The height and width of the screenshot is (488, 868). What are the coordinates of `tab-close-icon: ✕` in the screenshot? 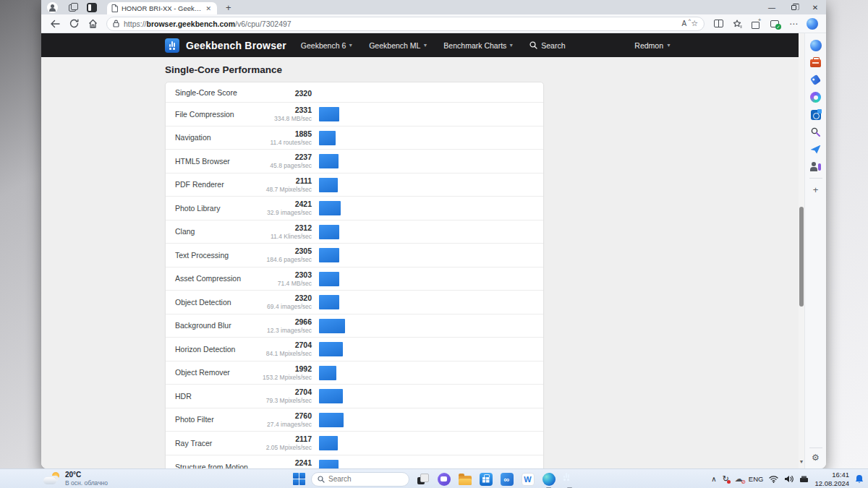 It's located at (208, 9).